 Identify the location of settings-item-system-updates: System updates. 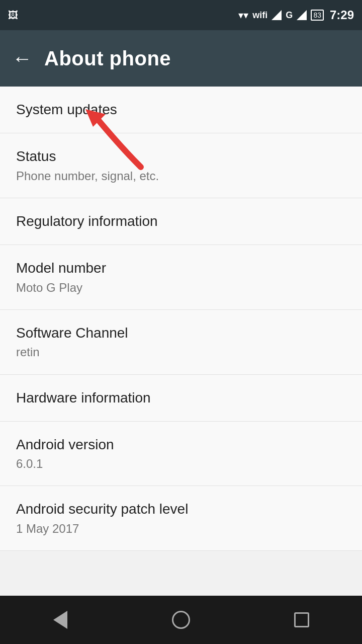
(181, 110).